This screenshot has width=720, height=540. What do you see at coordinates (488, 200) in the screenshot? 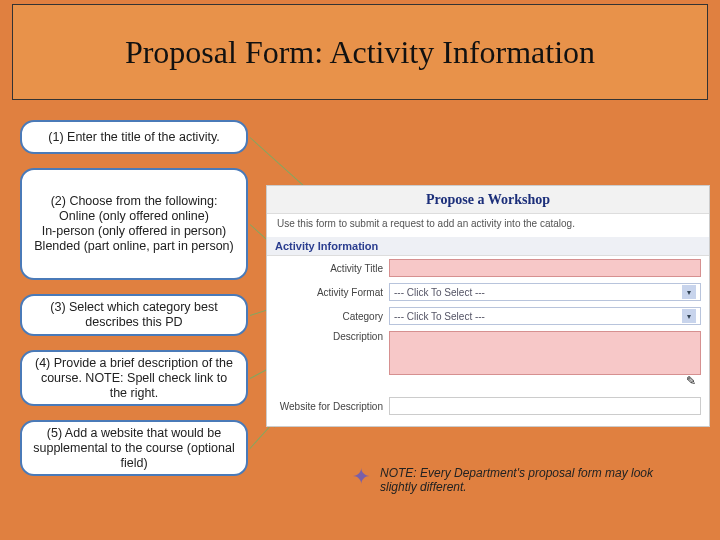
I see `form-header: Propose a Workshop` at bounding box center [488, 200].